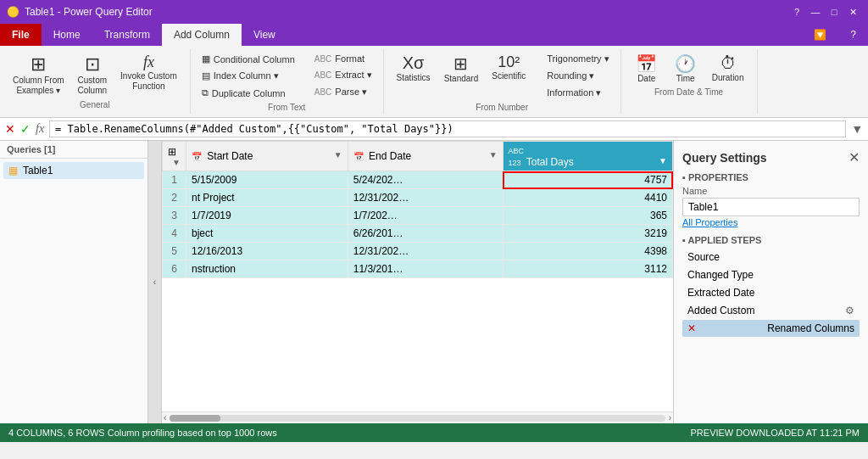  I want to click on formula-check-icon: ✓, so click(25, 129).